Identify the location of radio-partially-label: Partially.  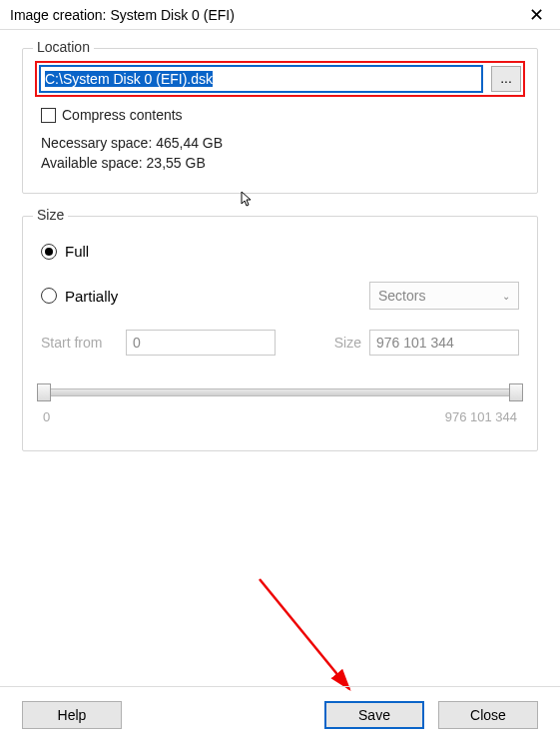
(92, 296).